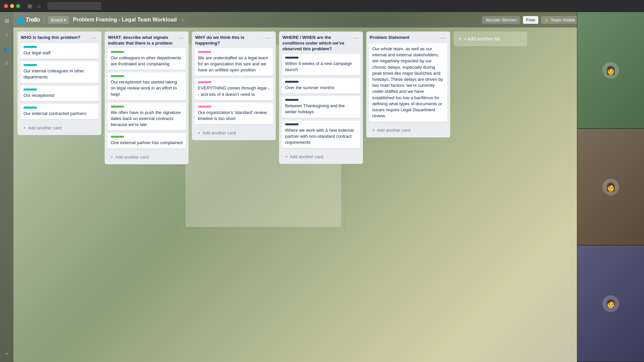  Describe the element at coordinates (6, 6) in the screenshot. I see `close-dot` at that location.